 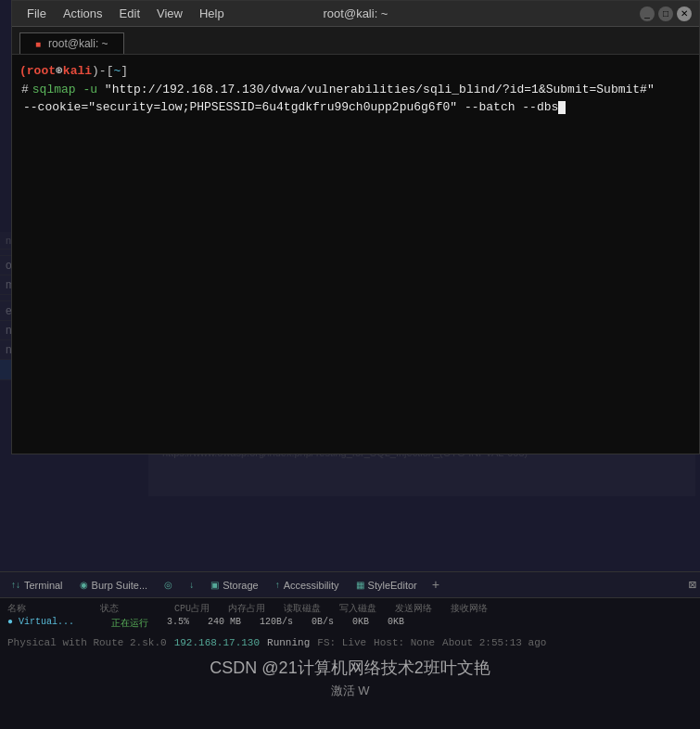 What do you see at coordinates (247, 608) in the screenshot?
I see `col-label-mem: 内存占用` at bounding box center [247, 608].